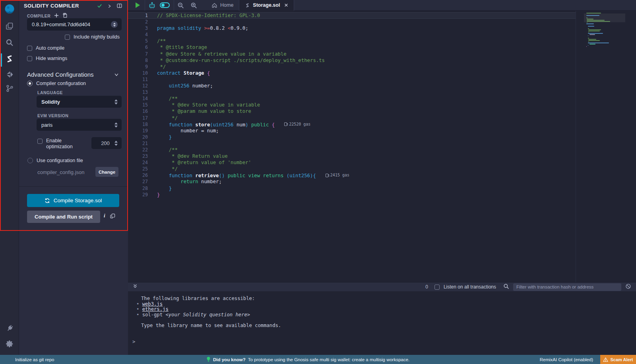  What do you see at coordinates (352, 156) in the screenshot?
I see `code-line: 23 * @dev Return value` at bounding box center [352, 156].